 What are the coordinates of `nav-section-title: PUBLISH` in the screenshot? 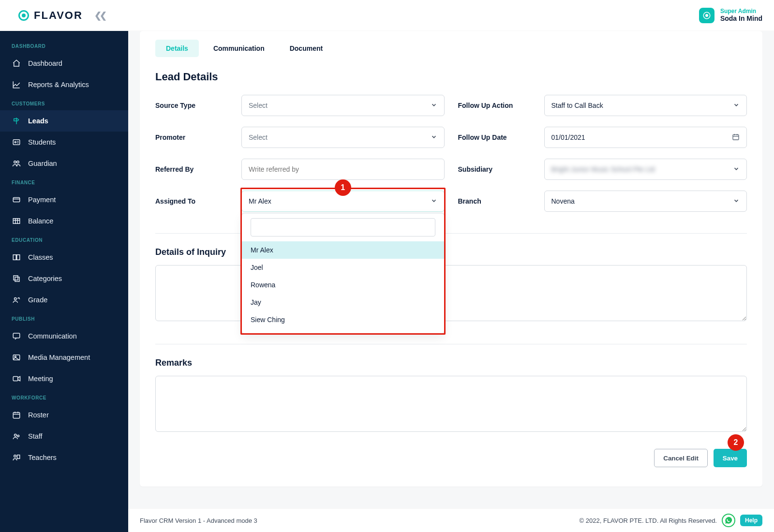 It's located at (64, 318).